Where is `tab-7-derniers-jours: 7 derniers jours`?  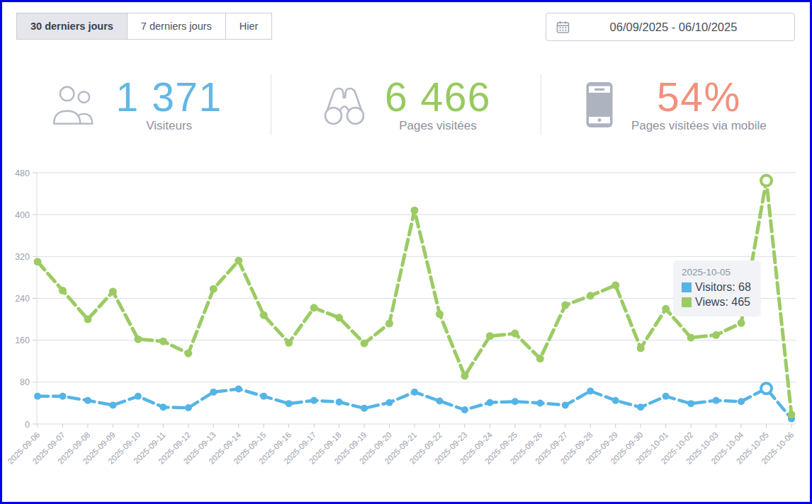
tab-7-derniers-jours: 7 derniers jours is located at coordinates (176, 26).